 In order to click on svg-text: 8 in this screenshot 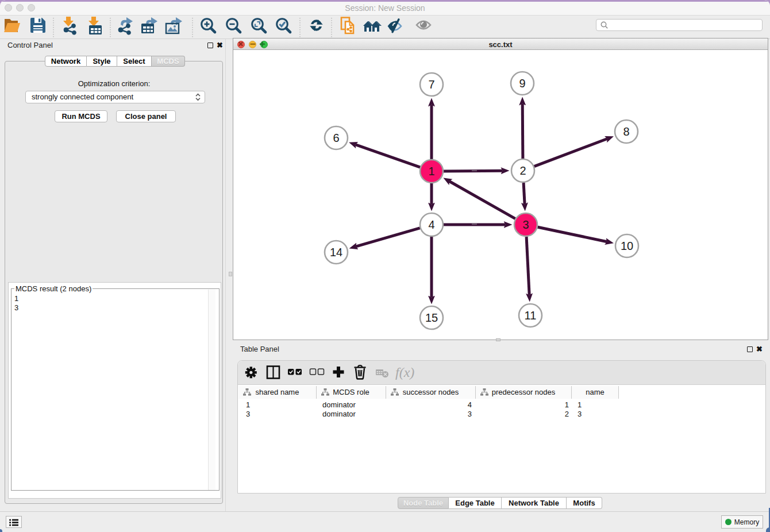, I will do `click(626, 132)`.